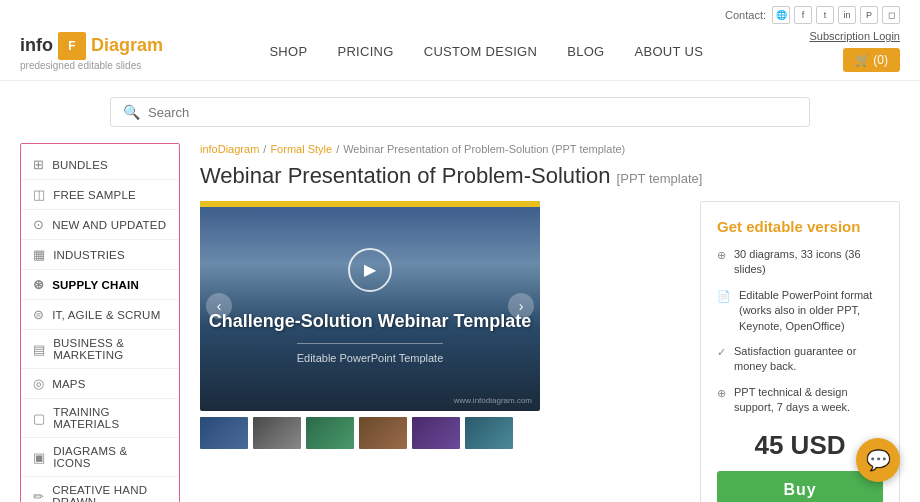 Image resolution: width=920 pixels, height=502 pixels. I want to click on sidebar-item-training: ▢ TRAINING MATERIALS, so click(100, 418).